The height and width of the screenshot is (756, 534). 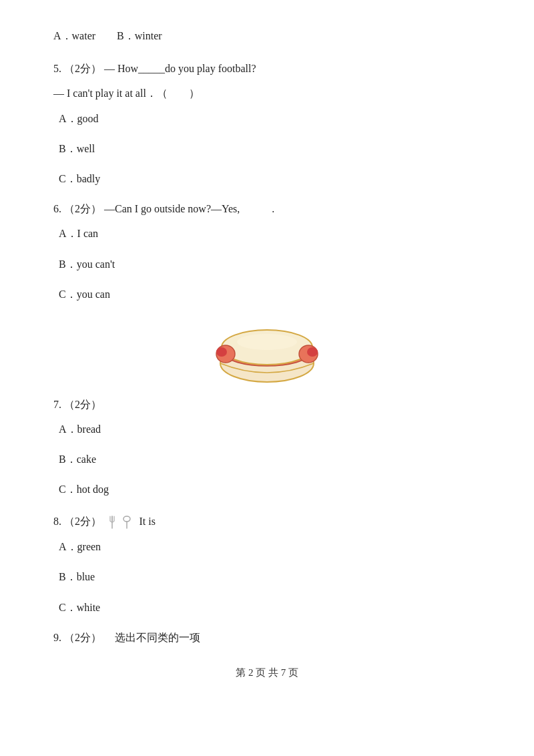 What do you see at coordinates (267, 405) in the screenshot?
I see `question-7: 7. （2分）` at bounding box center [267, 405].